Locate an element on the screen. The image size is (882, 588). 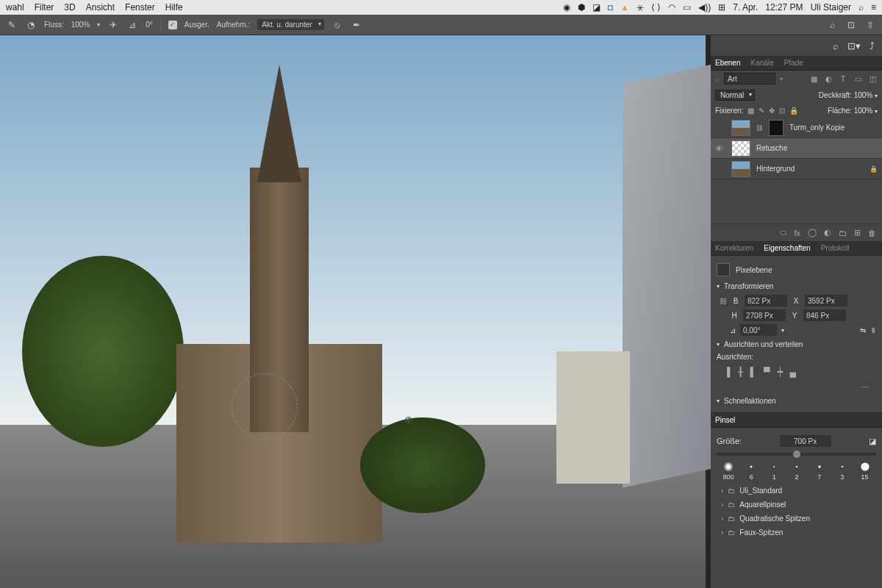
lock-artboard-icon: ⊡ is located at coordinates (782, 110).